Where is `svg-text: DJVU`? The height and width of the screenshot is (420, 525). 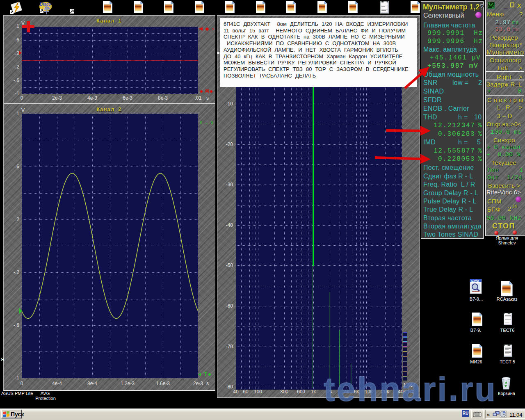 svg-text: DJVU is located at coordinates (475, 281).